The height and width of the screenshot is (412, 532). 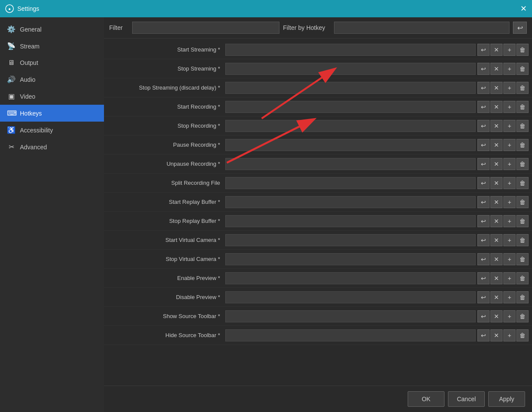 I want to click on hotkey-delete-button-enable-preview: 🗑, so click(x=522, y=278).